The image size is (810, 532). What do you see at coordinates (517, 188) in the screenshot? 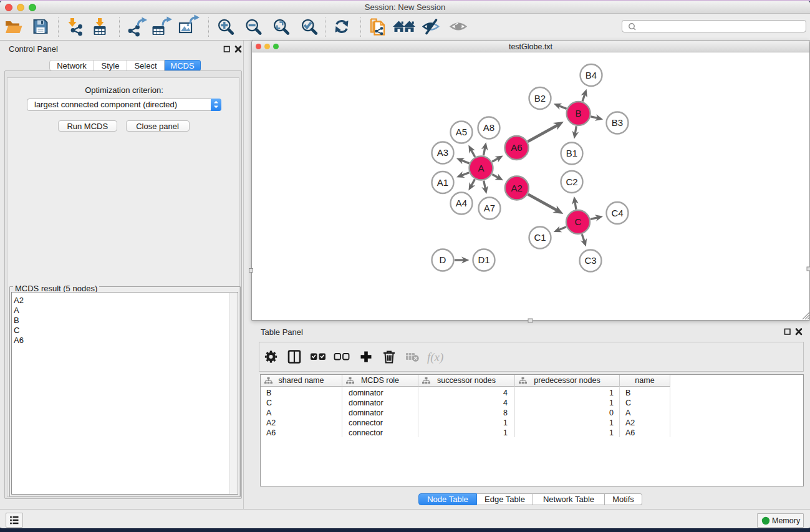
I see `svg-text: A2` at bounding box center [517, 188].